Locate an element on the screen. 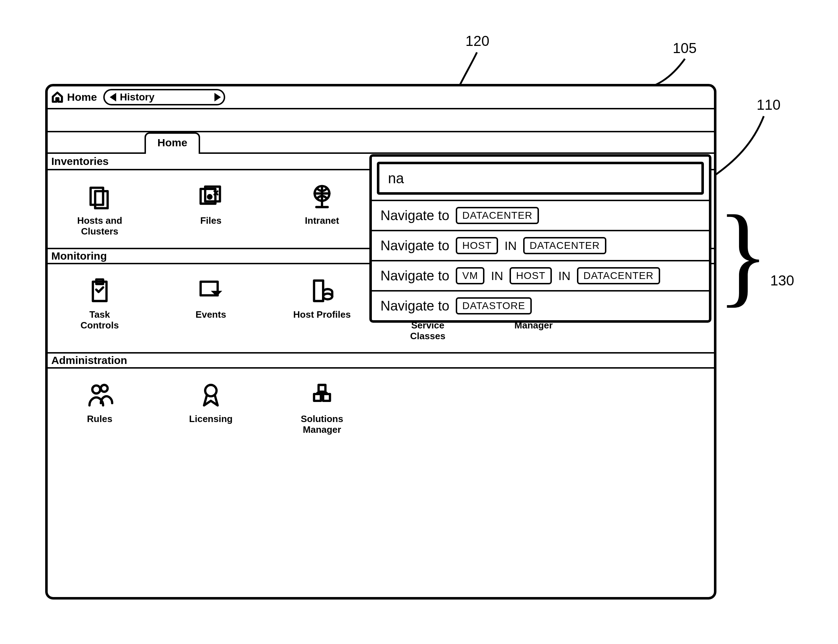  globe-icon is located at coordinates (322, 197).